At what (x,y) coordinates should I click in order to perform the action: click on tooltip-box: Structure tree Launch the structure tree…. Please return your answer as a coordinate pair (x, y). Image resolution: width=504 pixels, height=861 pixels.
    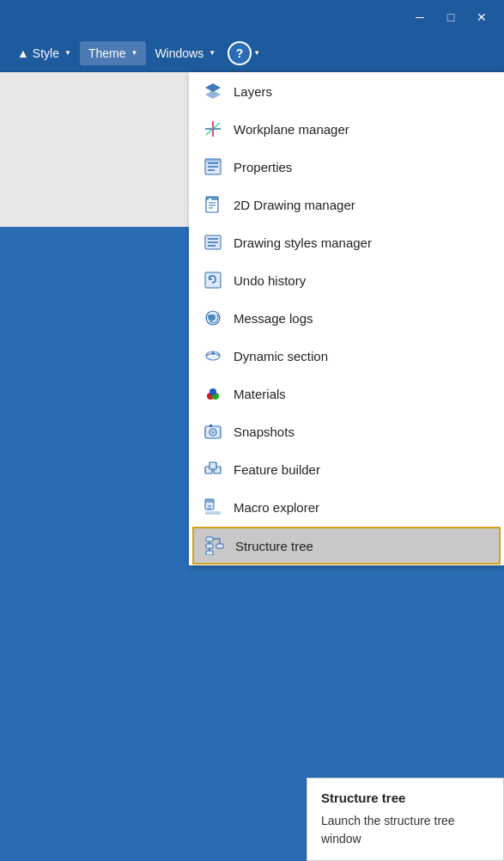
    Looking at the image, I should click on (405, 820).